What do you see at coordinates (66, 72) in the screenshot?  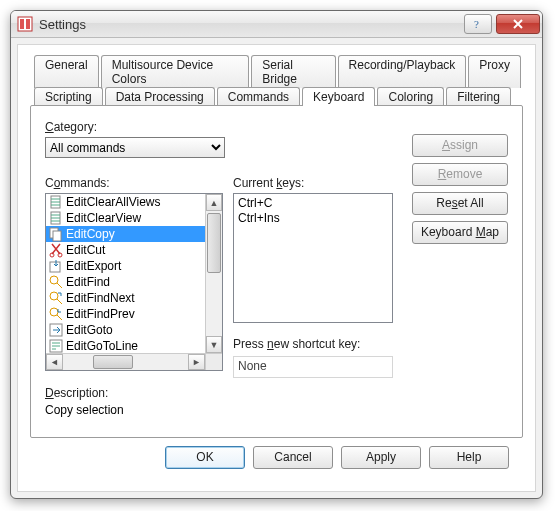 I see `tab-general: General` at bounding box center [66, 72].